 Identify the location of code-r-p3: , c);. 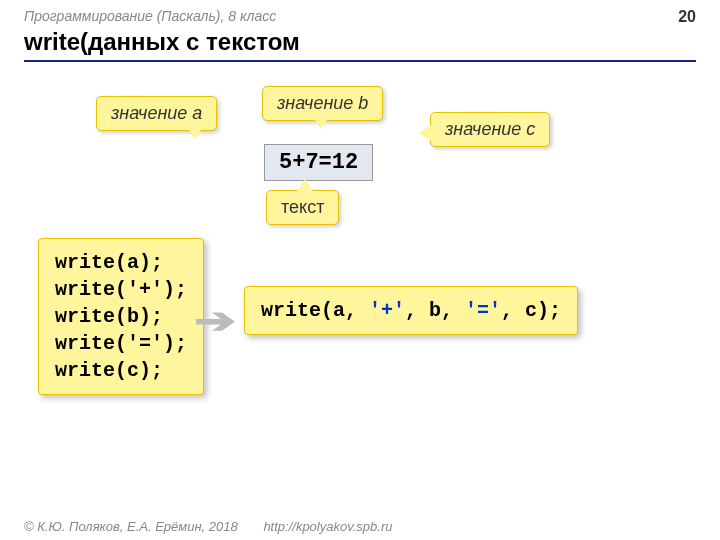
(531, 310).